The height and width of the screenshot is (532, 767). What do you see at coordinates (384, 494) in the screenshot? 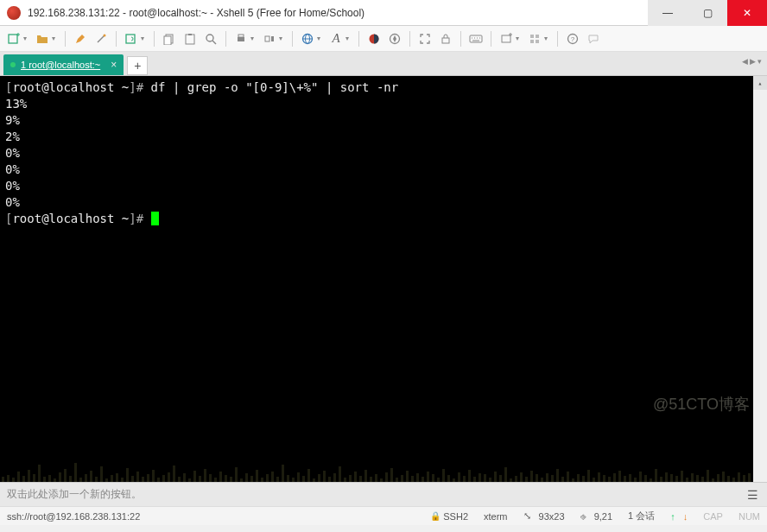
I see `quick-button-bar: 双击此处添加一个新的按钮。 ☰` at bounding box center [384, 494].